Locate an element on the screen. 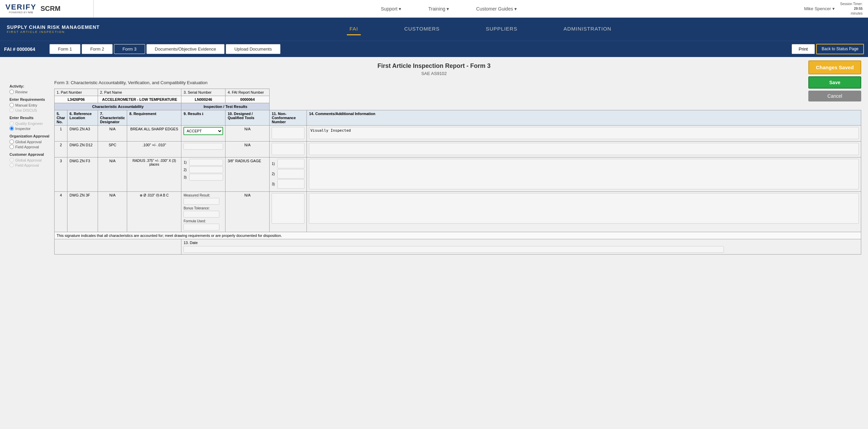 The image size is (868, 429). row1-nc-textarea is located at coordinates (288, 133).